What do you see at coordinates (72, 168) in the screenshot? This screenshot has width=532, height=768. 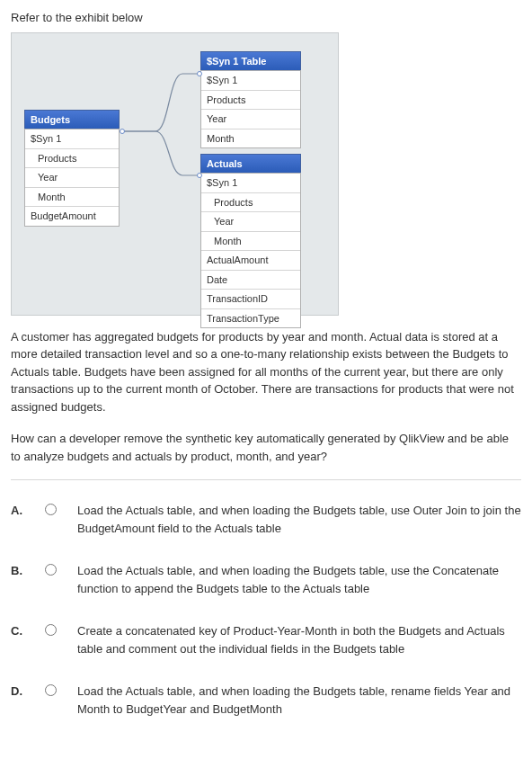 I see `table-budgets: Budgets $Syn 1 Products Year Month Budge…` at bounding box center [72, 168].